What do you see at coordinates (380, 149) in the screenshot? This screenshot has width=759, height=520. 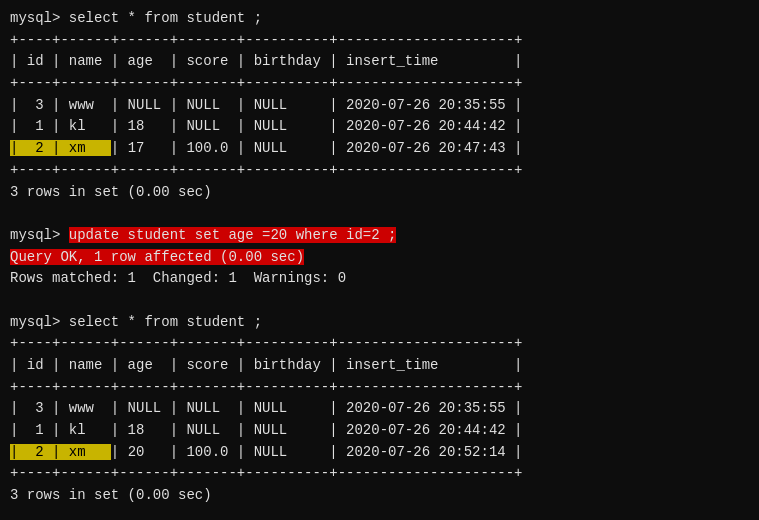 I see `terminal-line-6: | 2 | xm | 17 | 100.0 | NULL | 2020-07-2…` at bounding box center [380, 149].